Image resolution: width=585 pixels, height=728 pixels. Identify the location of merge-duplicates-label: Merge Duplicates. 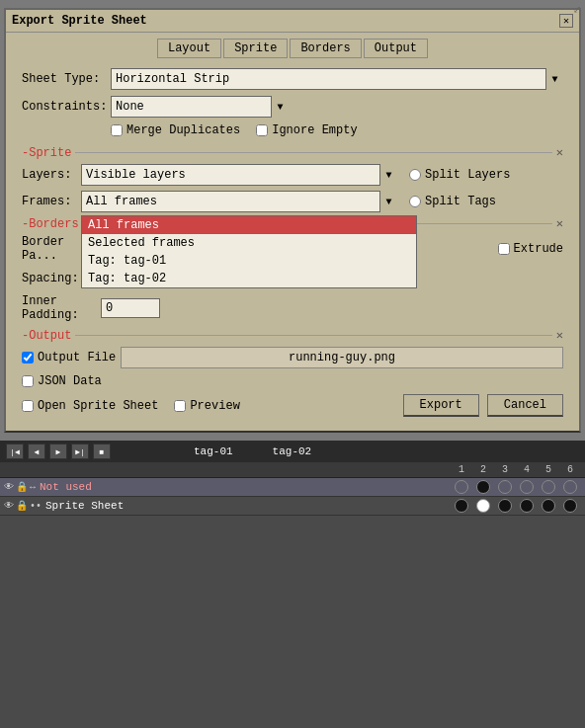
(184, 130).